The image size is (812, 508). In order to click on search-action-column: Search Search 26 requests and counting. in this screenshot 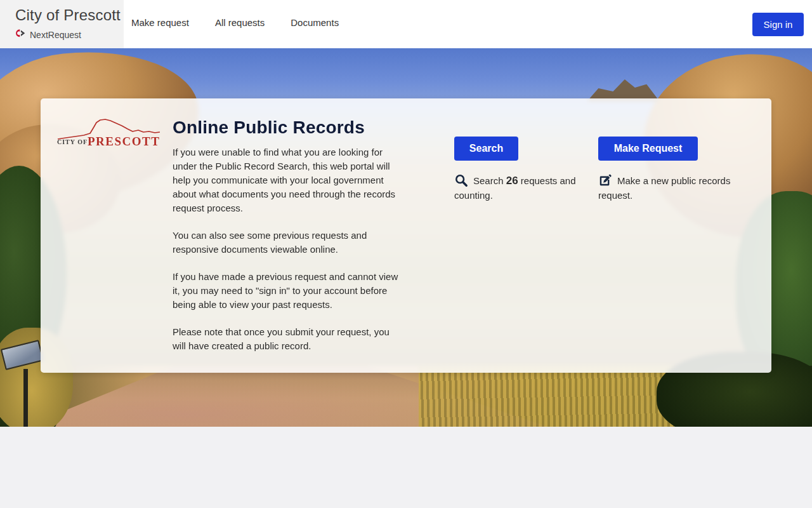, I will do `click(518, 170)`.